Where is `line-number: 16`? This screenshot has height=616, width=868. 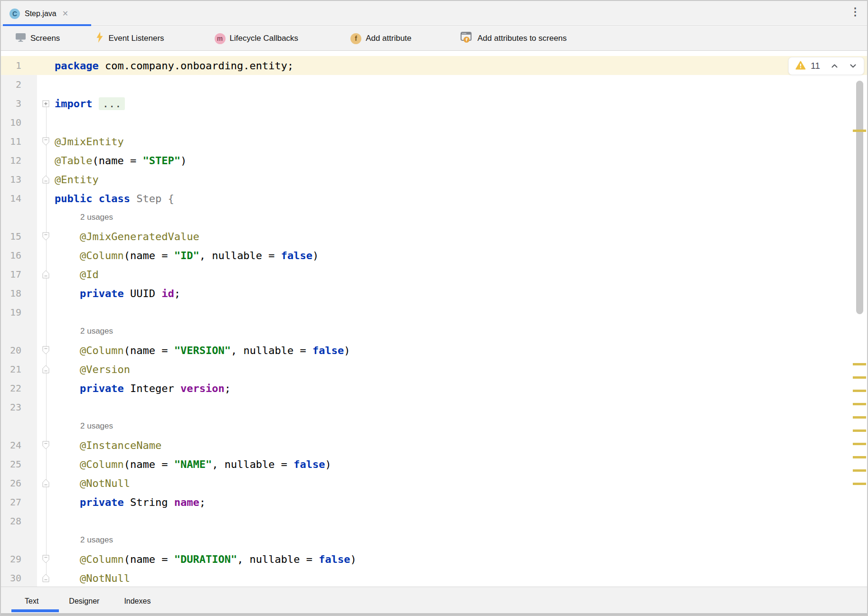 line-number: 16 is located at coordinates (19, 255).